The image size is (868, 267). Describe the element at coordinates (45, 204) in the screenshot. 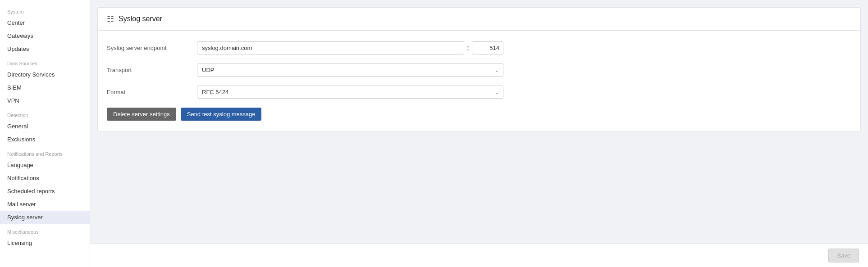

I see `sidebar-item-mail-server: Mail server` at that location.